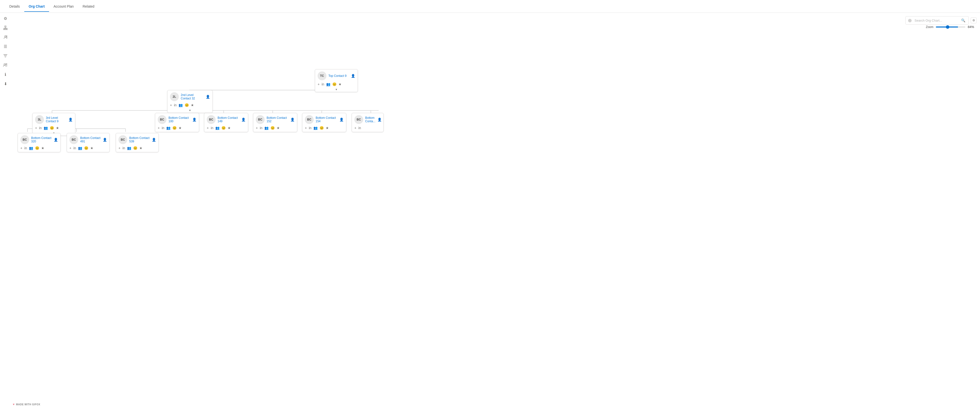  What do you see at coordinates (368, 128) in the screenshot?
I see `node-actions-bc-last: + in` at bounding box center [368, 128].